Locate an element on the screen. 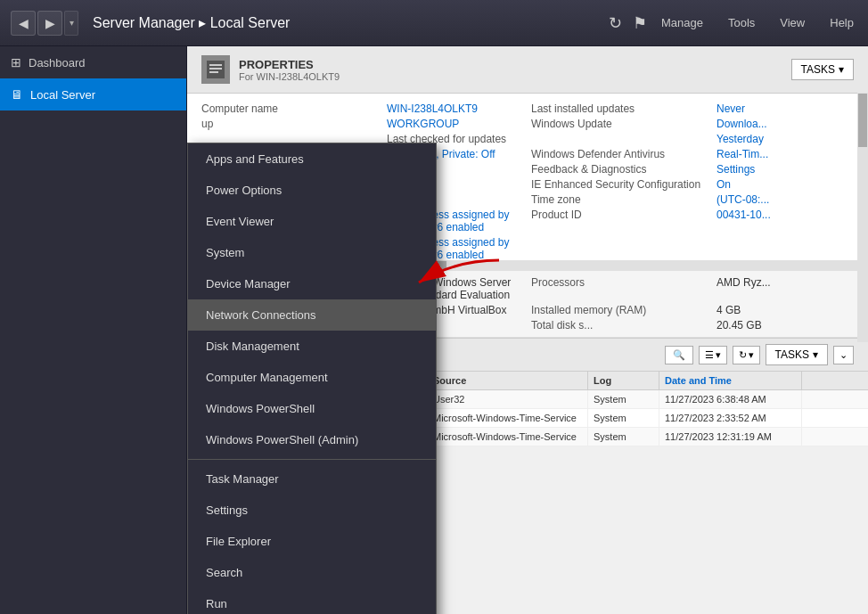  events-tasks-button: TASKS ▾ is located at coordinates (797, 355).